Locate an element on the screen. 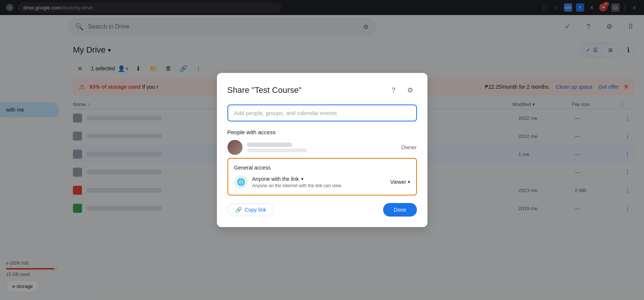 This screenshot has height=300, width=644. avatar is located at coordinates (235, 147).